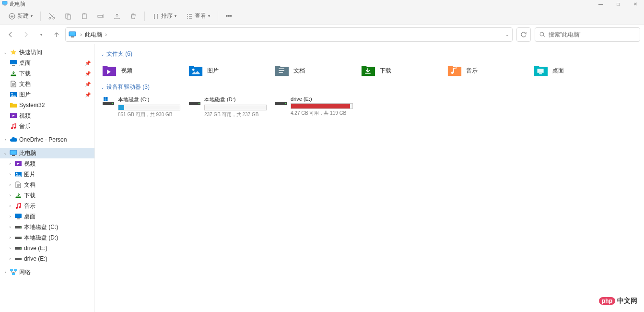 The image size is (644, 312). Describe the element at coordinates (117, 16) in the screenshot. I see `share-button` at that location.